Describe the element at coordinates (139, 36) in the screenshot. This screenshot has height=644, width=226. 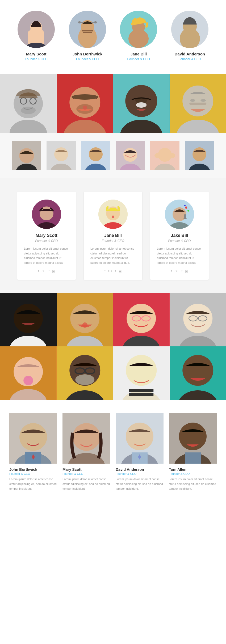
I see `circle-member-3: Jane Bill Founder & CEO` at that location.